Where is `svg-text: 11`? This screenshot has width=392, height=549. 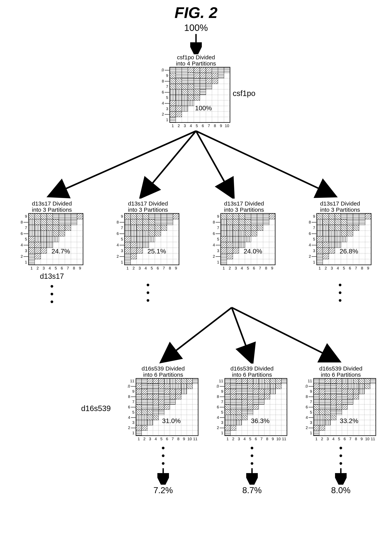 svg-text: 11 is located at coordinates (132, 381).